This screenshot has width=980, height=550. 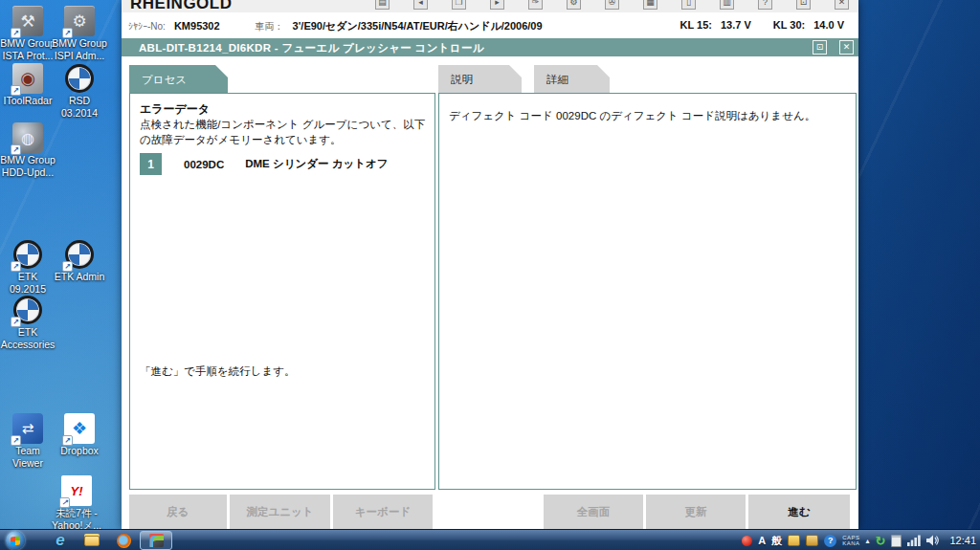 What do you see at coordinates (963, 540) in the screenshot?
I see `taskbar-clock: 12:41` at bounding box center [963, 540].